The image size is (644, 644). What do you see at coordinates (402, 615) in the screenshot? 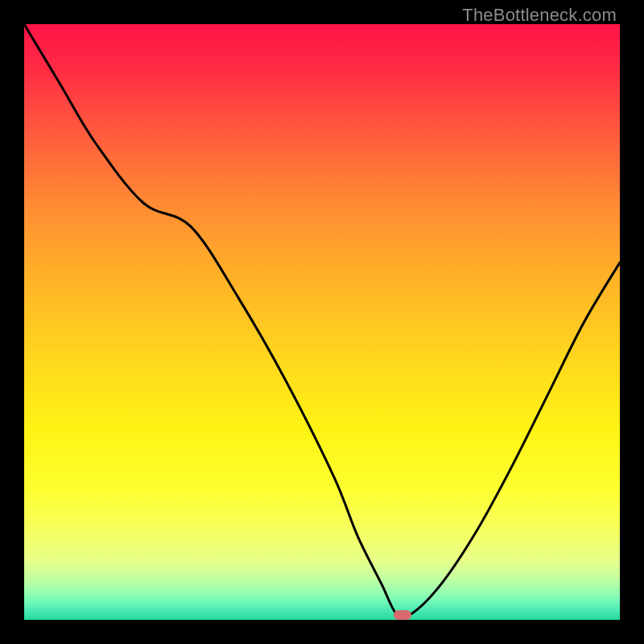
I see `optimum-marker` at bounding box center [402, 615].